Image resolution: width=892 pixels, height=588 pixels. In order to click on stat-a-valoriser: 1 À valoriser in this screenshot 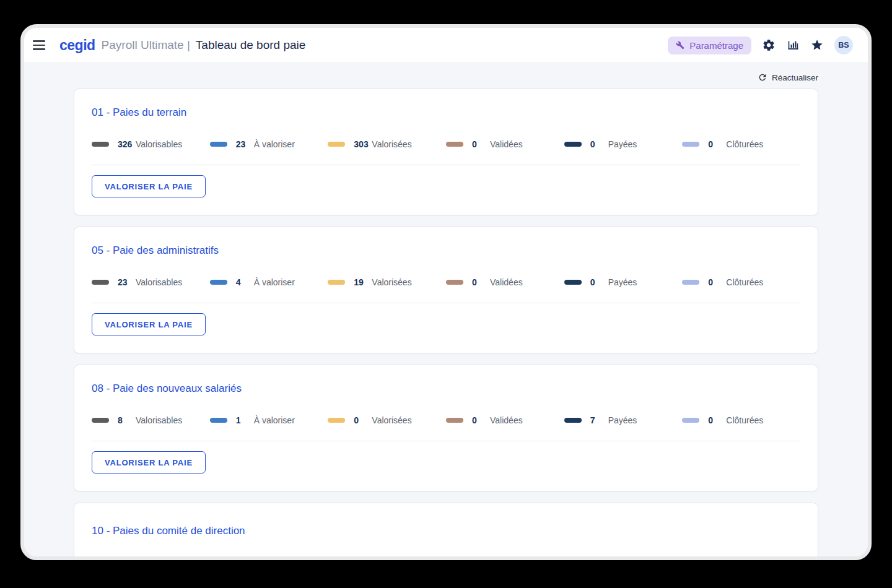, I will do `click(269, 420)`.